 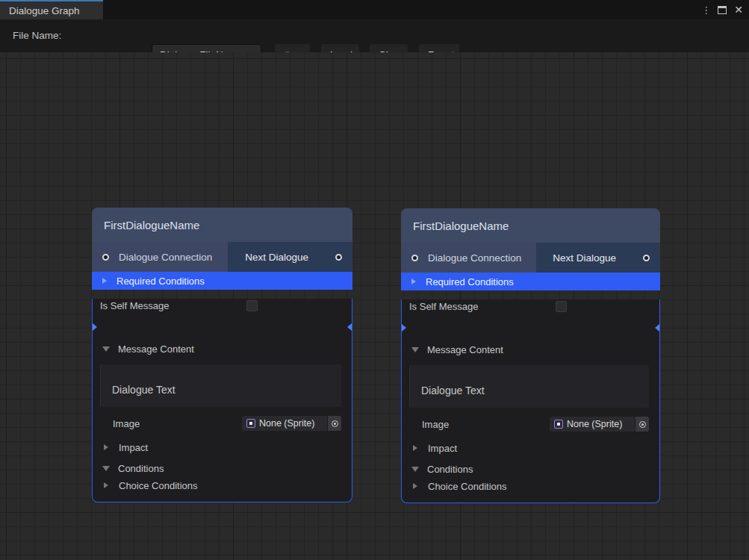 I want to click on tab-title: Dialogue Graph, so click(x=45, y=10).